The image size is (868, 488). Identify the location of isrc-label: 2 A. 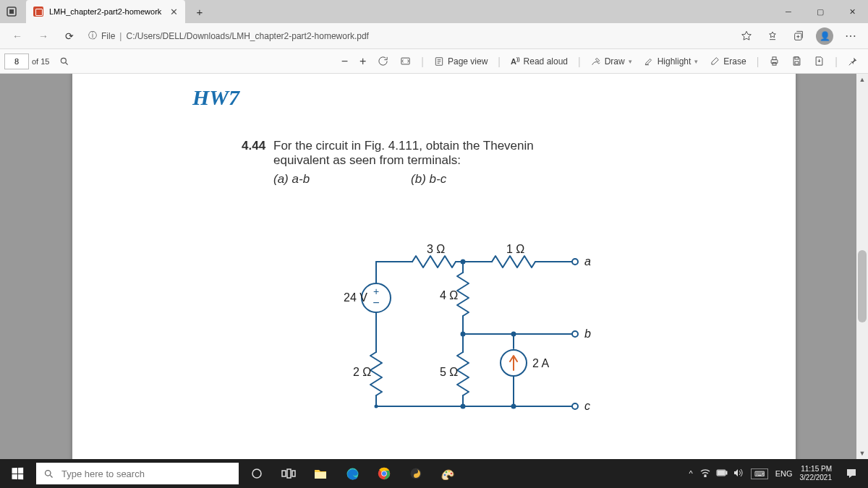
(541, 363).